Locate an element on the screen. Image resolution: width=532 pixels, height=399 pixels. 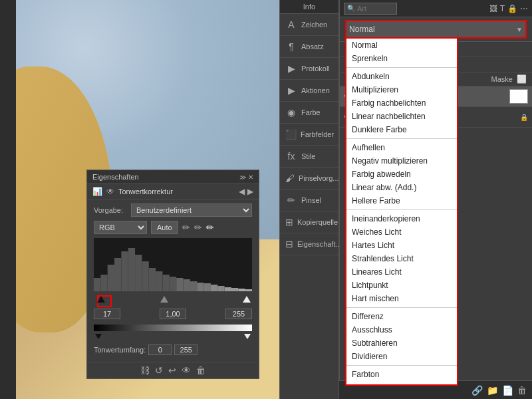
blend-item-farbig-abwedeln: Farbig abwedeln is located at coordinates (402, 174).